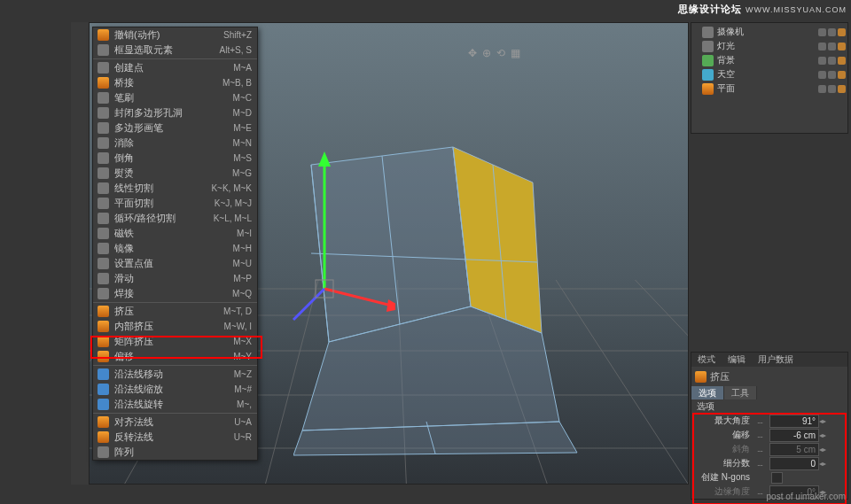 The width and height of the screenshot is (851, 504). What do you see at coordinates (245, 234) in the screenshot?
I see `menu-shortcut: M~I` at bounding box center [245, 234].